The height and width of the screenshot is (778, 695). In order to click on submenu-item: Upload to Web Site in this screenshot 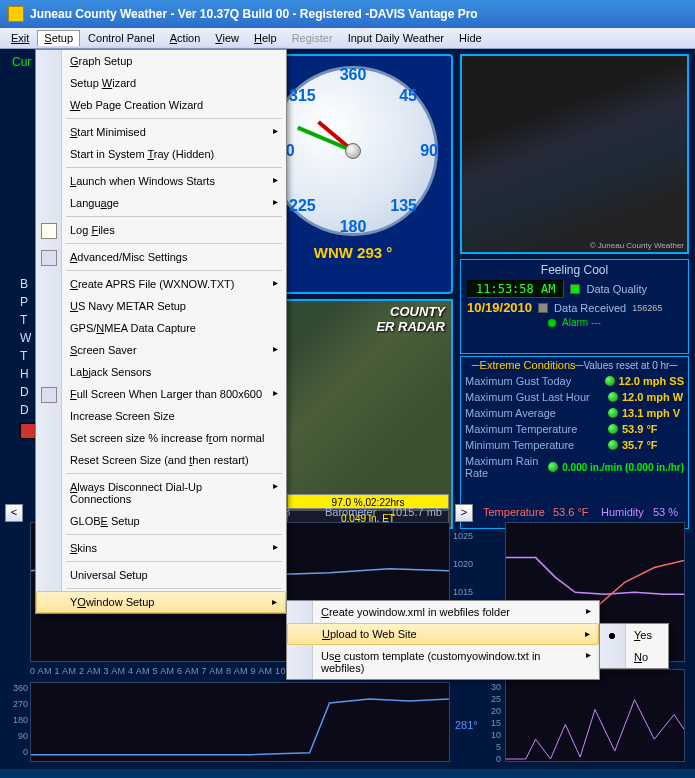, I will do `click(443, 634)`.